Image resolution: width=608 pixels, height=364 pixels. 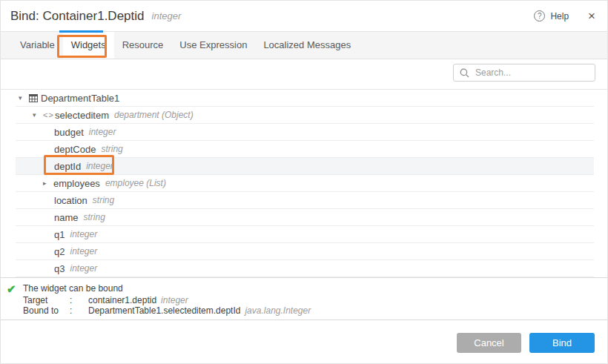 I want to click on tree-node-label: q2, so click(x=59, y=252).